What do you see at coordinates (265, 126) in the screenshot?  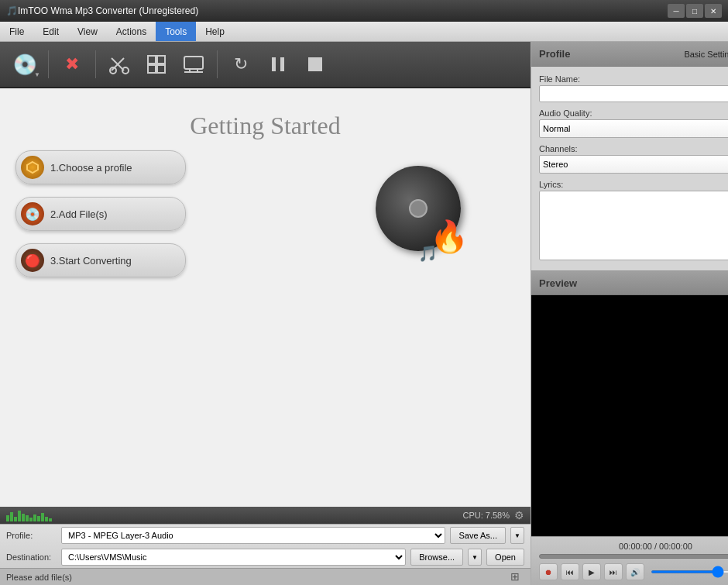 I see `getting-started-title: Getting Started` at bounding box center [265, 126].